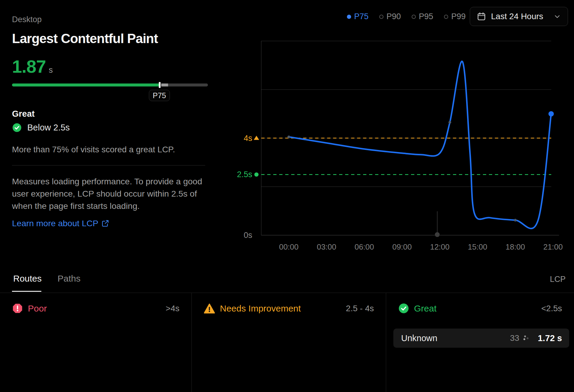 This screenshot has width=574, height=392. Describe the element at coordinates (260, 309) in the screenshot. I see `bucket-name: Needs Improvement` at that location.